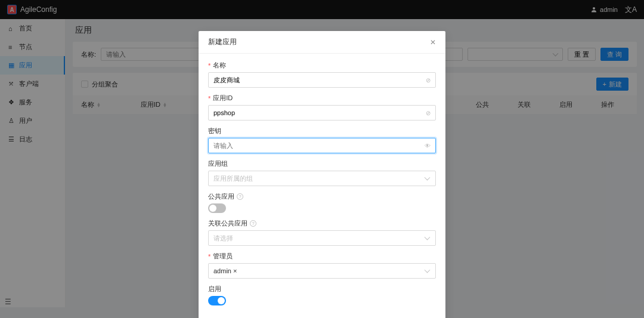 The image size is (644, 318). What do you see at coordinates (322, 178) in the screenshot?
I see `group-select: 应用所属的组` at bounding box center [322, 178].